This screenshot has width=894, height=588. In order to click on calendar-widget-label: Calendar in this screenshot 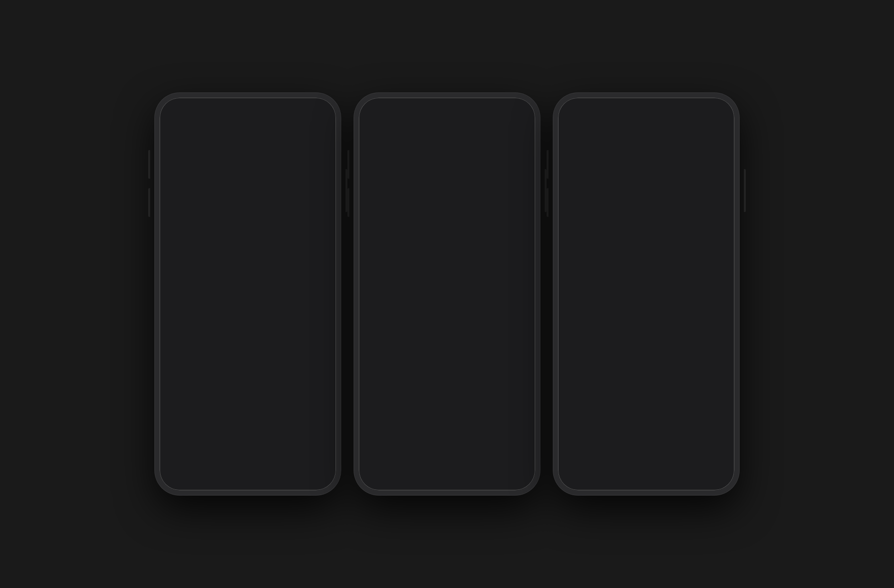, I will do `click(646, 278)`.